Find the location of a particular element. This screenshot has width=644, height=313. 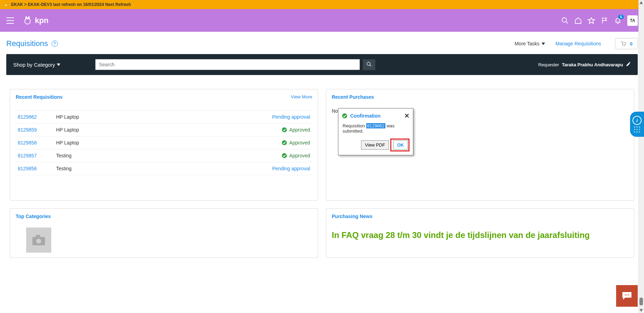

purchasing-news-panel: Purchasing News In FAQ vraag 28 t/m 30 v… is located at coordinates (480, 233).